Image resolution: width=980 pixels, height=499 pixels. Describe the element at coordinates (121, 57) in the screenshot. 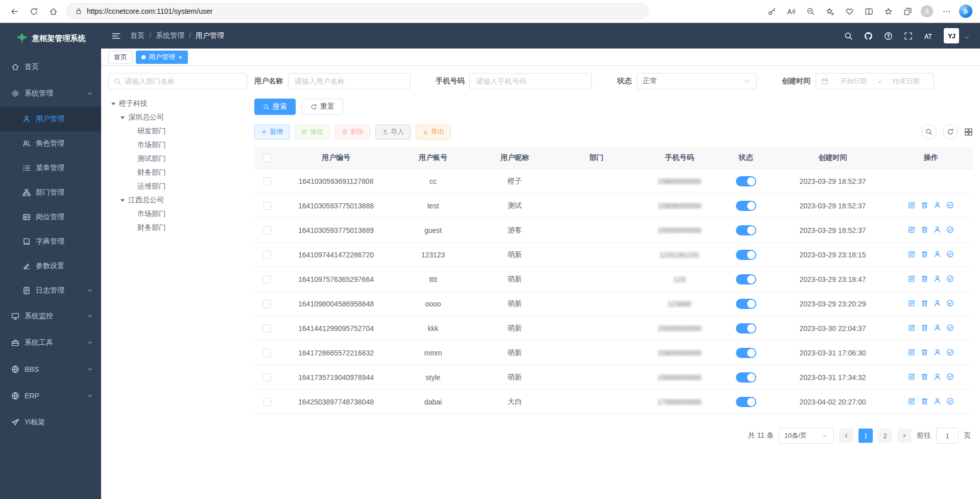

I see `tab-home: 首页` at that location.